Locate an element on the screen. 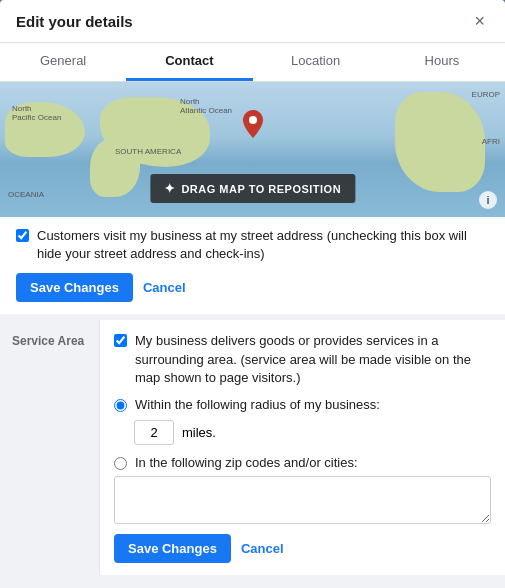 This screenshot has width=505, height=588. service-area-save-button: Save Changes is located at coordinates (172, 548).